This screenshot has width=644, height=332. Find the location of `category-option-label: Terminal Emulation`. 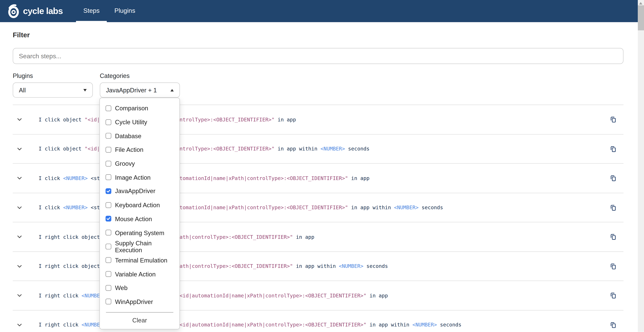

category-option-label: Terminal Emulation is located at coordinates (141, 260).